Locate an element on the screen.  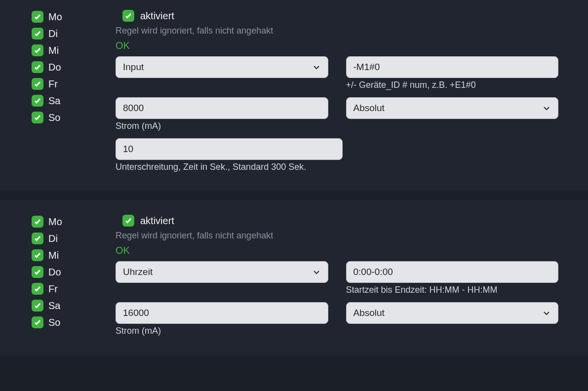
current-value: 8000 is located at coordinates (133, 108).